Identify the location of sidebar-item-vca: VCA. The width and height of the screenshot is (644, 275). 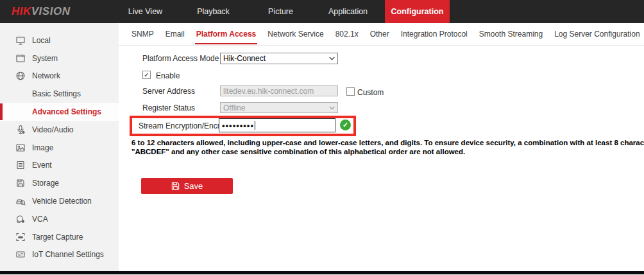
(59, 219).